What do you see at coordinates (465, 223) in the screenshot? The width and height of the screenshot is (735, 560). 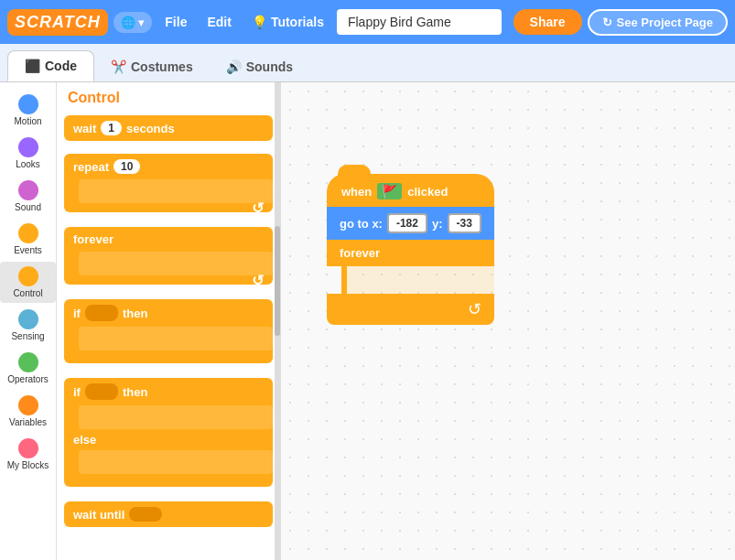 I see `y-value: -33` at bounding box center [465, 223].